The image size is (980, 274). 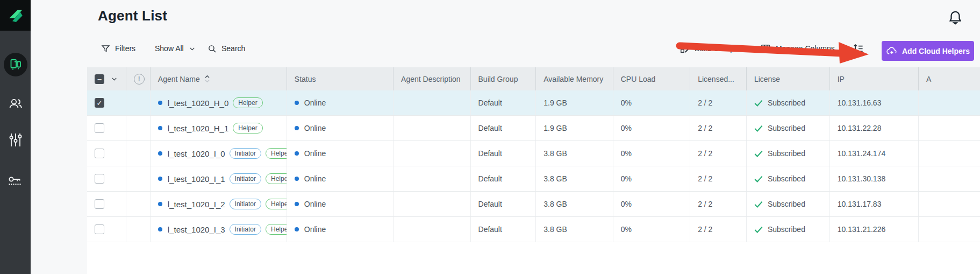 I want to click on row-height-button, so click(x=858, y=48).